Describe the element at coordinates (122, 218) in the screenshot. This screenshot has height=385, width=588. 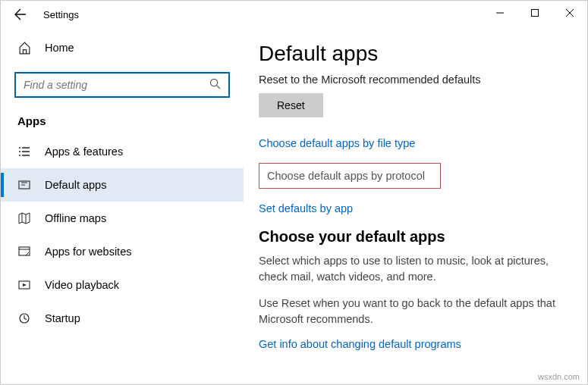
I see `nav-offline-maps: Offline maps` at that location.